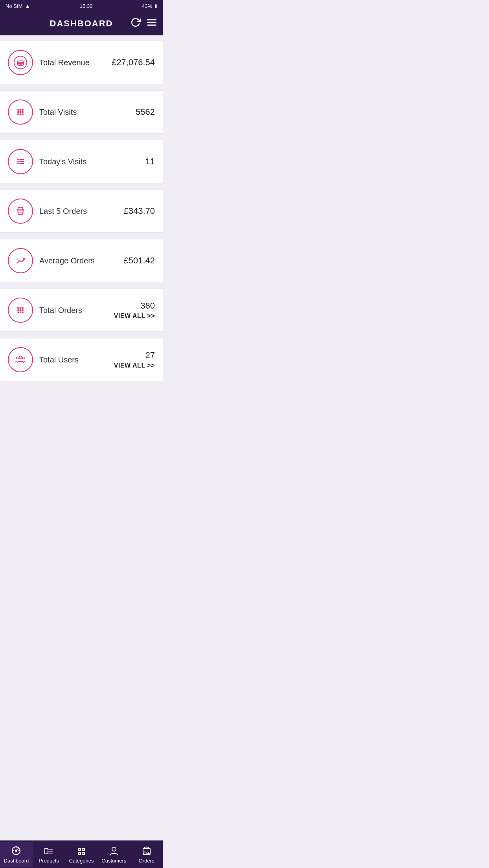 Image resolution: width=489 pixels, height=868 pixels. What do you see at coordinates (49, 63) in the screenshot?
I see `stat-left: £ Total Revenue` at bounding box center [49, 63].